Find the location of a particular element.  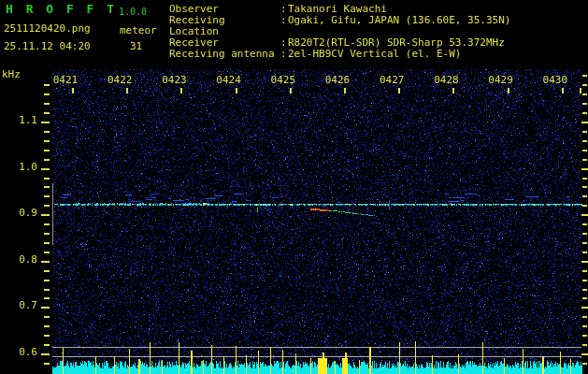

freq-tick-label-0.7: 0.7 is located at coordinates (19, 306).